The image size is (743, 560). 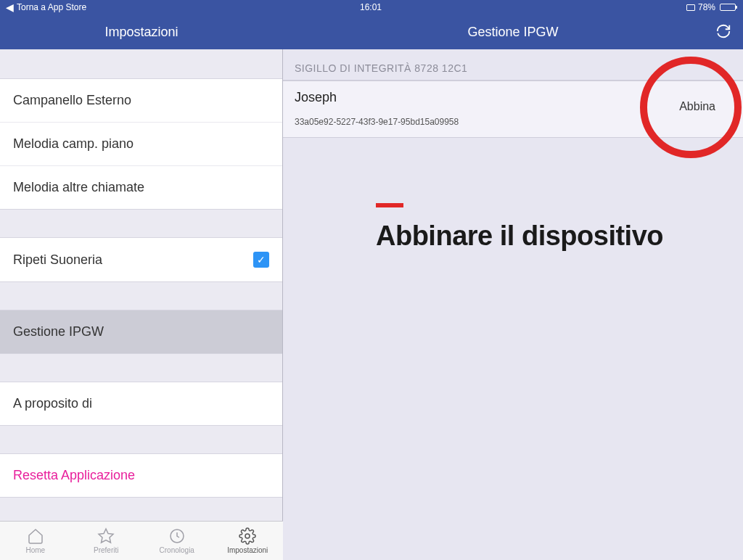 What do you see at coordinates (177, 536) in the screenshot?
I see `clock-icon` at bounding box center [177, 536].